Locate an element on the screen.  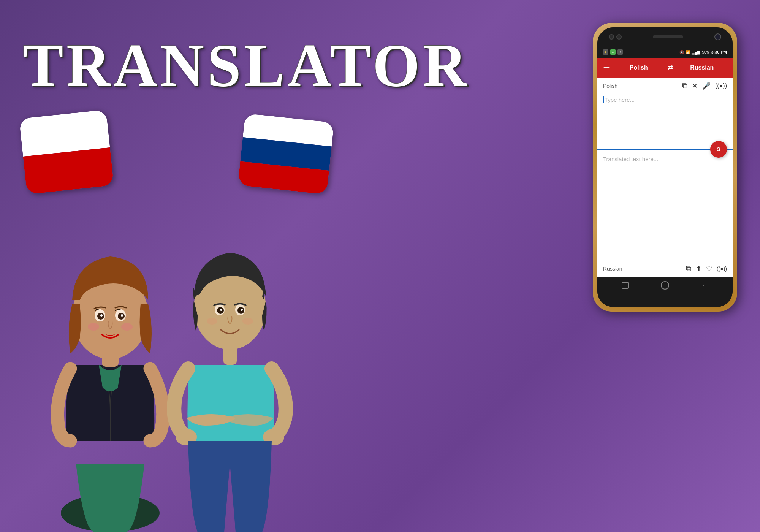
signal-icon: ▂▄▆ is located at coordinates (696, 52).